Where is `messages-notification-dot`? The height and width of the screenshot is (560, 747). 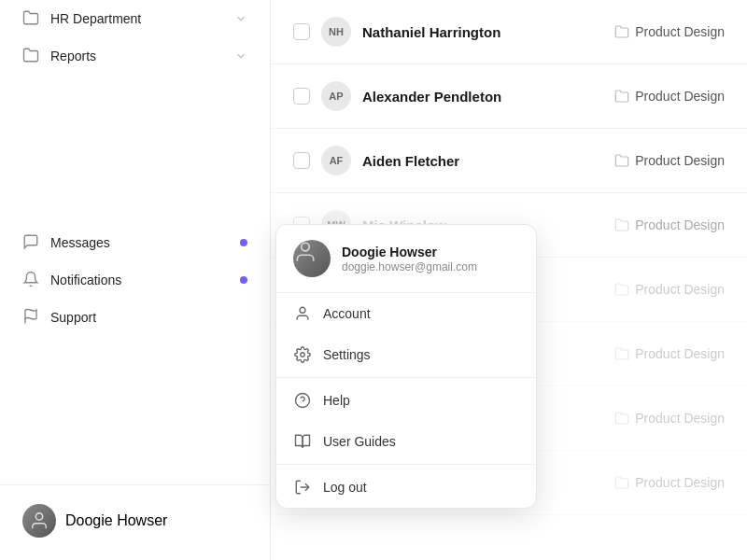
messages-notification-dot is located at coordinates (244, 243).